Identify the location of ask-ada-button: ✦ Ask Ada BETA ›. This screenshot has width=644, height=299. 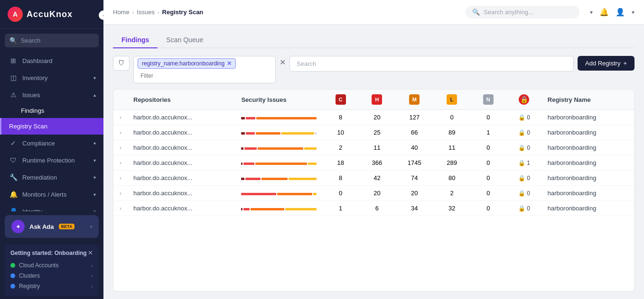
(52, 227).